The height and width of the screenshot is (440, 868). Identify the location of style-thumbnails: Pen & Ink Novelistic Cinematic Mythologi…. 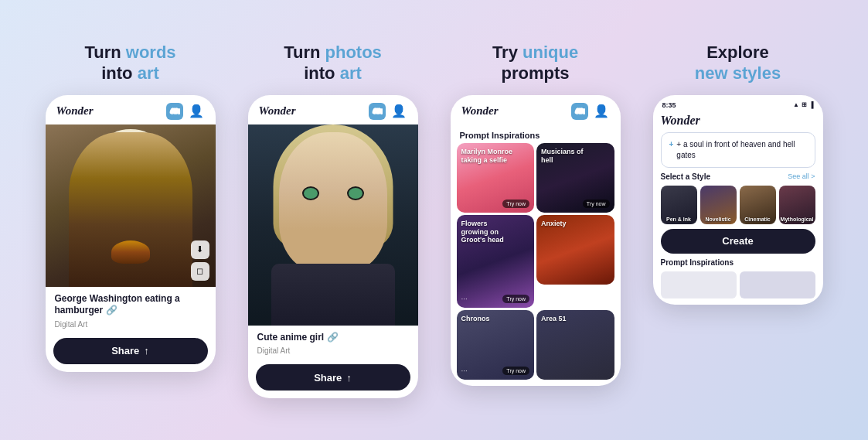
(738, 205).